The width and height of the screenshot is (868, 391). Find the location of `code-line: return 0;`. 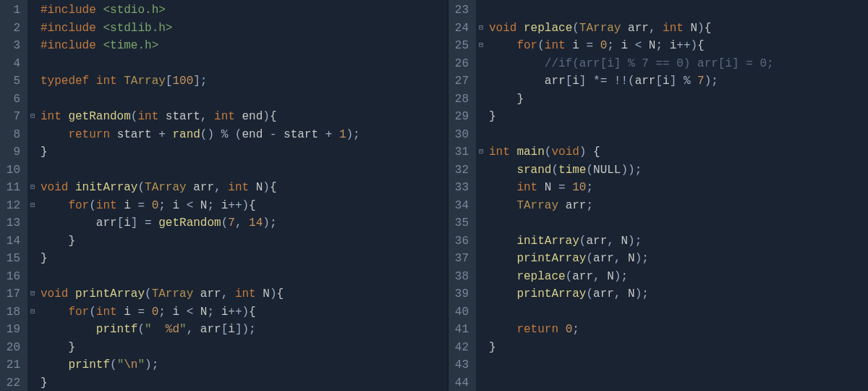

code-line: return 0; is located at coordinates (678, 330).